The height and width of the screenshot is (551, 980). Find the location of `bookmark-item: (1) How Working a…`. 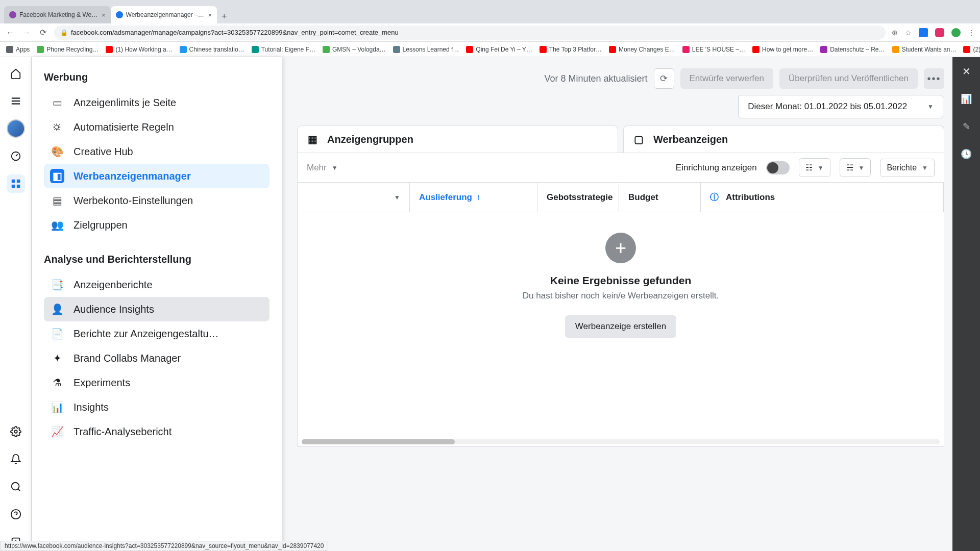

bookmark-item: (1) How Working a… is located at coordinates (139, 49).